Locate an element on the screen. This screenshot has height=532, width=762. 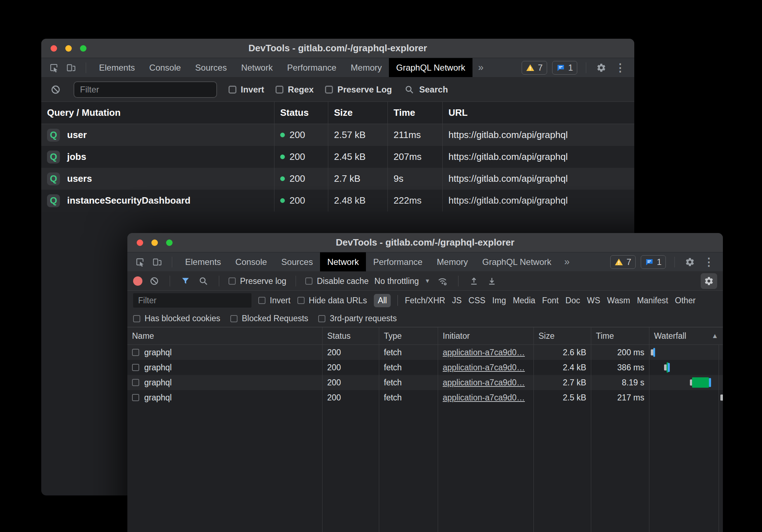
type-filter-js: JS is located at coordinates (457, 300).